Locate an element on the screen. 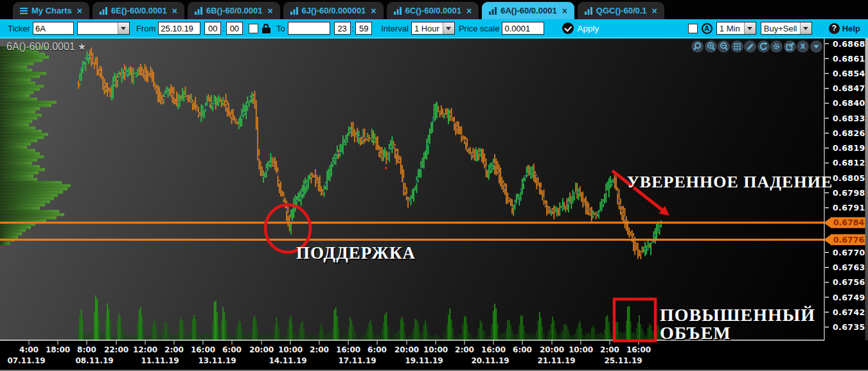 The height and width of the screenshot is (371, 868). tab-6j-60-0-000001: 6J()-60/0.000001× is located at coordinates (333, 10).